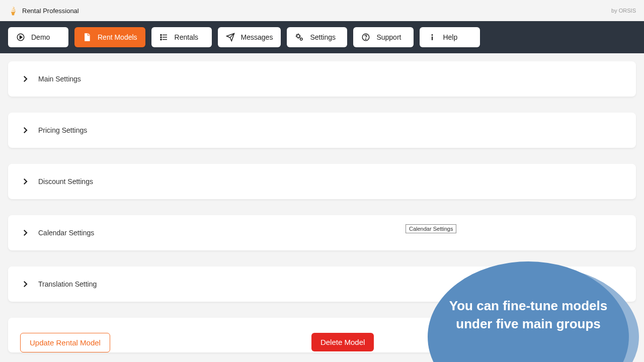  What do you see at coordinates (182, 37) in the screenshot?
I see `nav-rentals: Rentals` at bounding box center [182, 37].